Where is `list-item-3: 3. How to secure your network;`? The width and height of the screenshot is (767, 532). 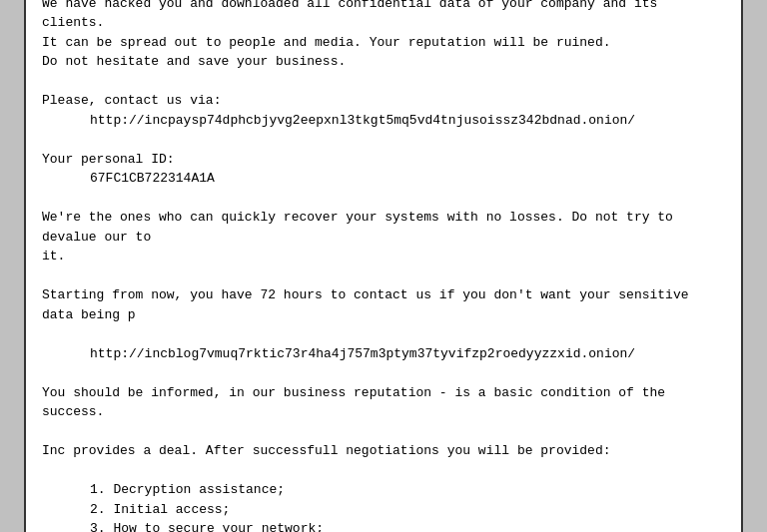 list-item-3: 3. How to secure your network; is located at coordinates (384, 525).